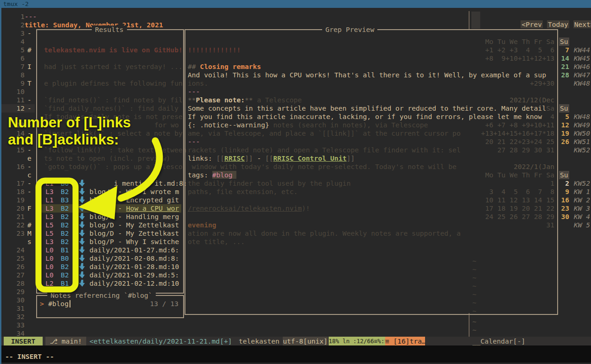 Image resolution: width=591 pixels, height=364 pixels. What do you see at coordinates (65, 250) in the screenshot?
I see `backlinks-count: B1` at bounding box center [65, 250].